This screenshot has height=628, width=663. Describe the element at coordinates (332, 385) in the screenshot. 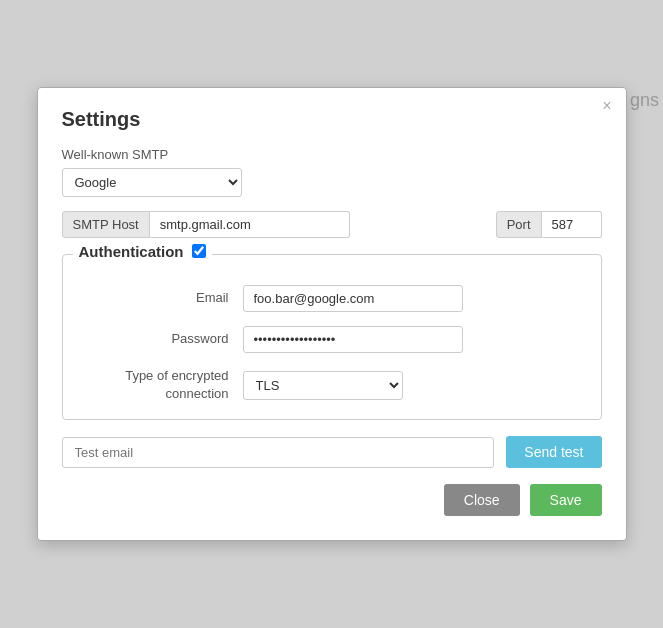

I see `encryption-row: Type of encryptedconnection TLS SSL None` at that location.